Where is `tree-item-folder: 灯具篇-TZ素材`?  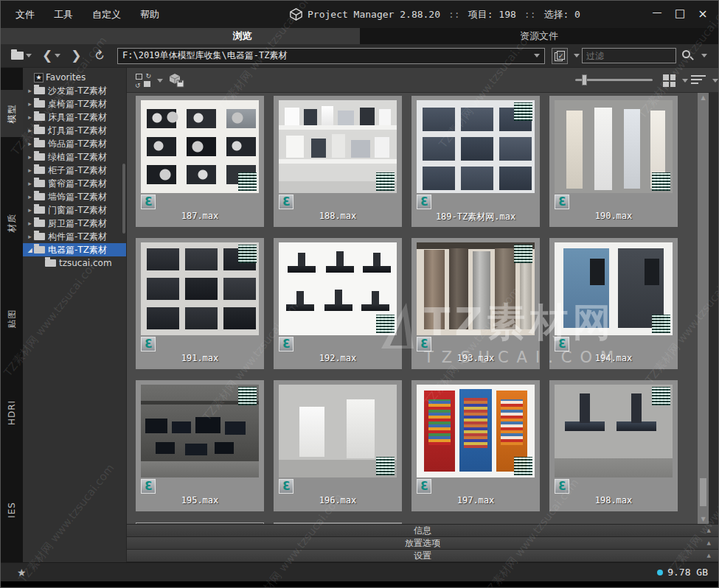
tree-item-folder: 灯具篇-TZ素材 is located at coordinates (74, 130).